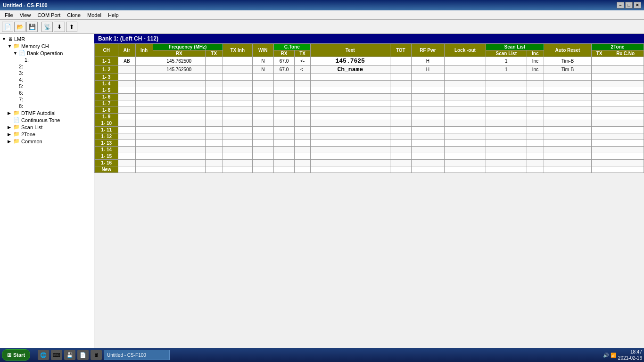 The height and width of the screenshot is (362, 644). I want to click on cell-ch: 1- 1, so click(107, 61).